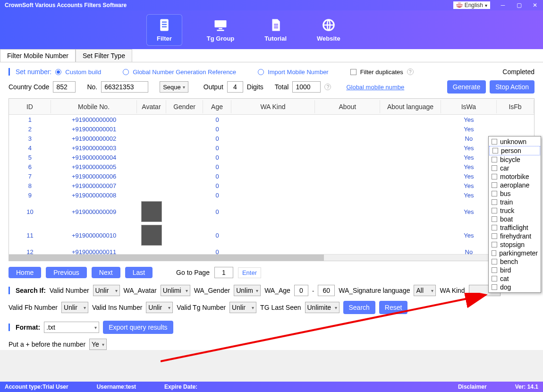  Describe the element at coordinates (66, 273) in the screenshot. I see `previous-button: Previous` at that location.